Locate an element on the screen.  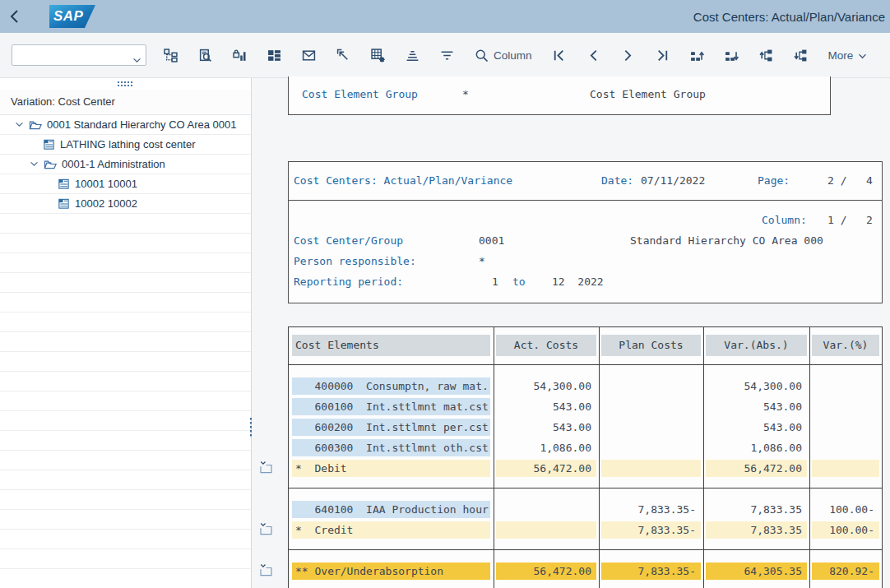
cost-element-cell: 640100 IAA Production hour is located at coordinates (392, 510).